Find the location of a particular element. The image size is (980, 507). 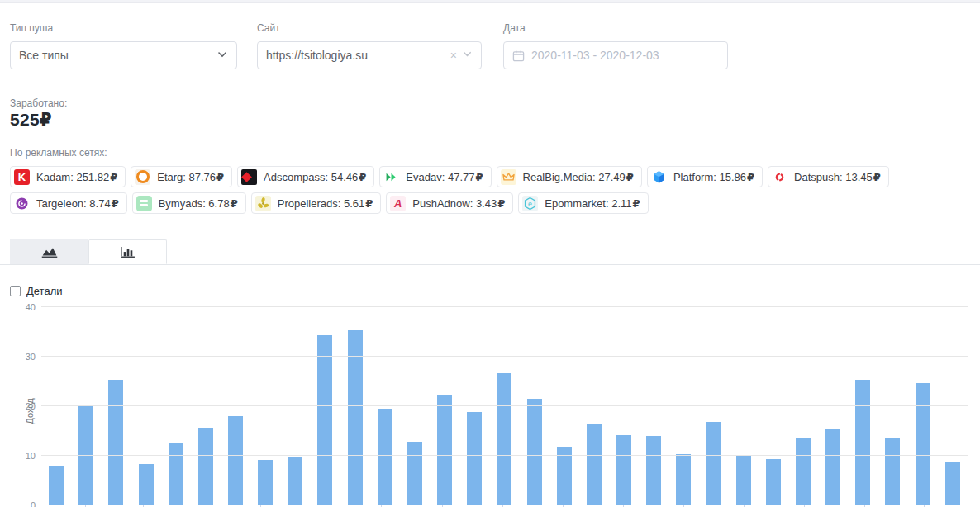

site-select: https://tsitologiya.su × is located at coordinates (369, 55).